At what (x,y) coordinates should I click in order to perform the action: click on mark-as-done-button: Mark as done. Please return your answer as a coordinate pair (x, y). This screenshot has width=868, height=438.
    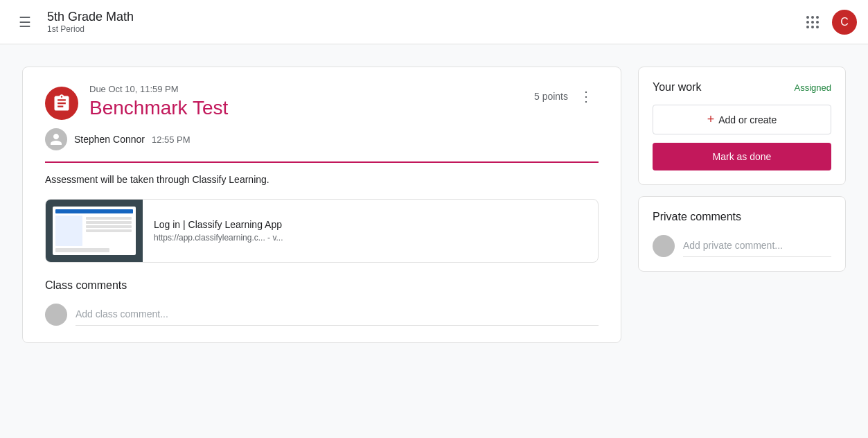
    Looking at the image, I should click on (742, 157).